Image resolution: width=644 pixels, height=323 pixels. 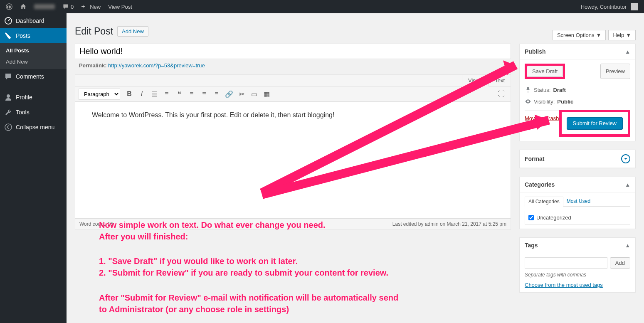 What do you see at coordinates (44, 7) in the screenshot?
I see `site-name-blurred` at bounding box center [44, 7].